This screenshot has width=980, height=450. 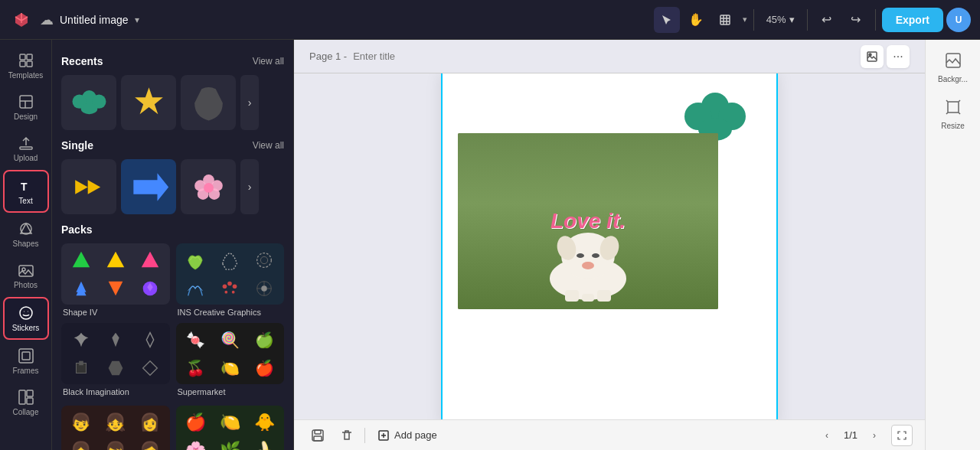 What do you see at coordinates (21, 20) in the screenshot?
I see `app-logo` at bounding box center [21, 20].